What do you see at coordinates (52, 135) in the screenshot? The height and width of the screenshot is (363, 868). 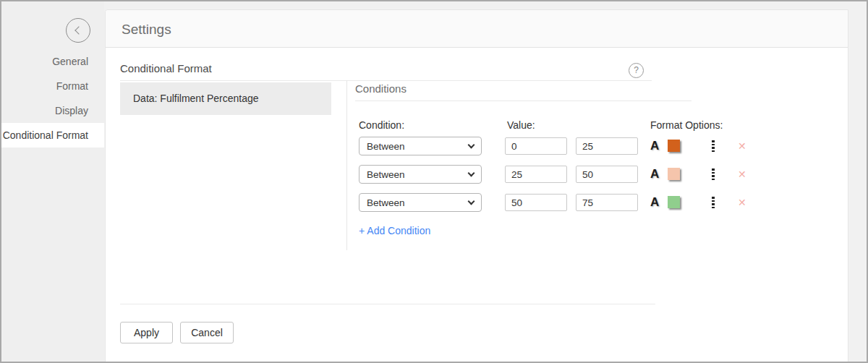 I see `sidebar-item-conditional-format: Conditional Format` at bounding box center [52, 135].